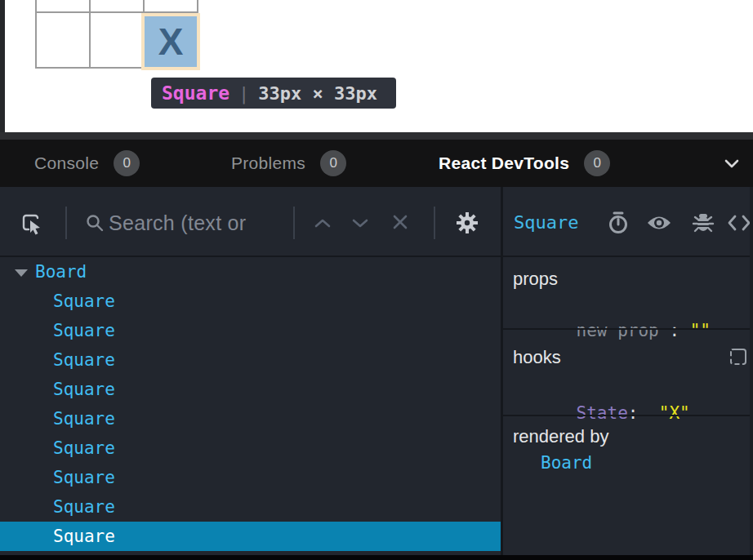  What do you see at coordinates (524, 163) in the screenshot?
I see `tab-react-devtools: React DevTools 0` at bounding box center [524, 163].